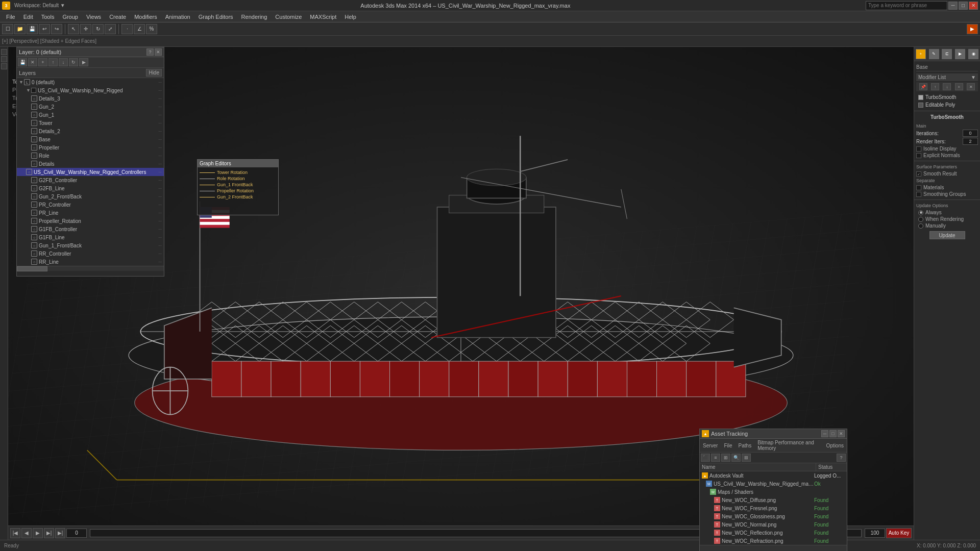 The width and height of the screenshot is (980, 551). I want to click on percent-snap-btn: %, so click(152, 29).